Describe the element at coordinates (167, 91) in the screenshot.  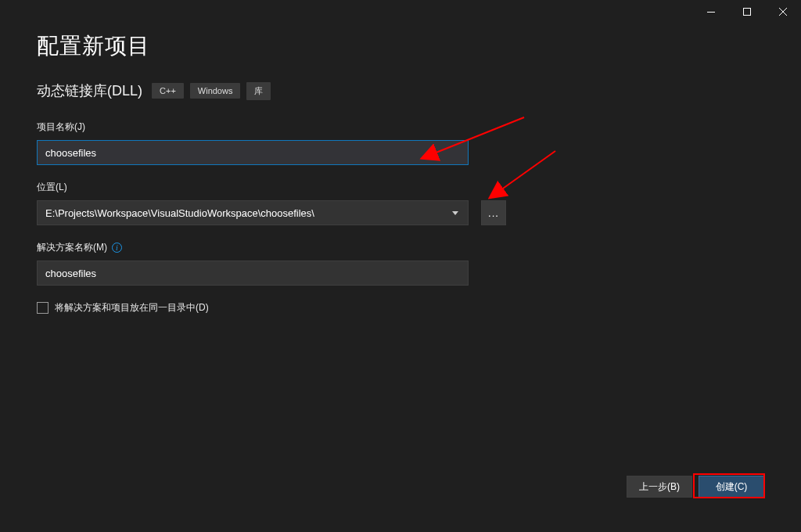
I see `tag: C++` at that location.